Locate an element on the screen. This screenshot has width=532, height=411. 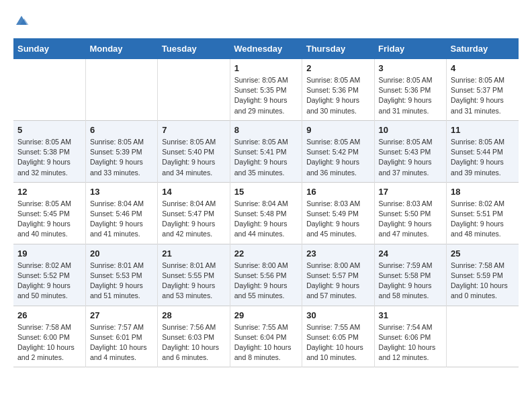
weekday-header-monday: Monday is located at coordinates (121, 48).